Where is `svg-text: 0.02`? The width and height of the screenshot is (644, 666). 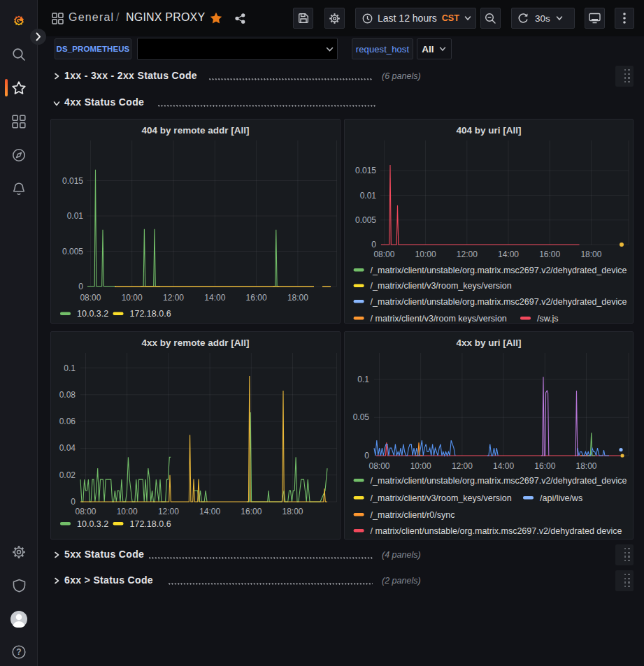 svg-text: 0.02 is located at coordinates (68, 475).